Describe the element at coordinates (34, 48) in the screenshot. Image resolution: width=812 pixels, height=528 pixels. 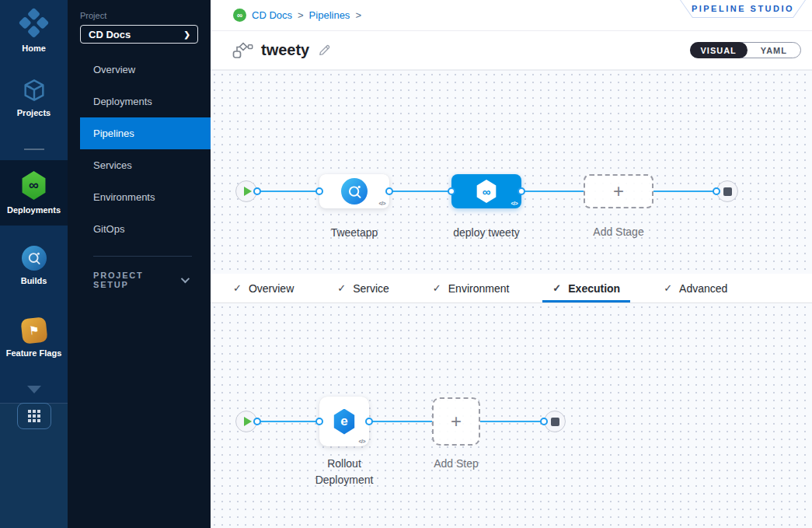
I see `rail-item-label: Home` at that location.